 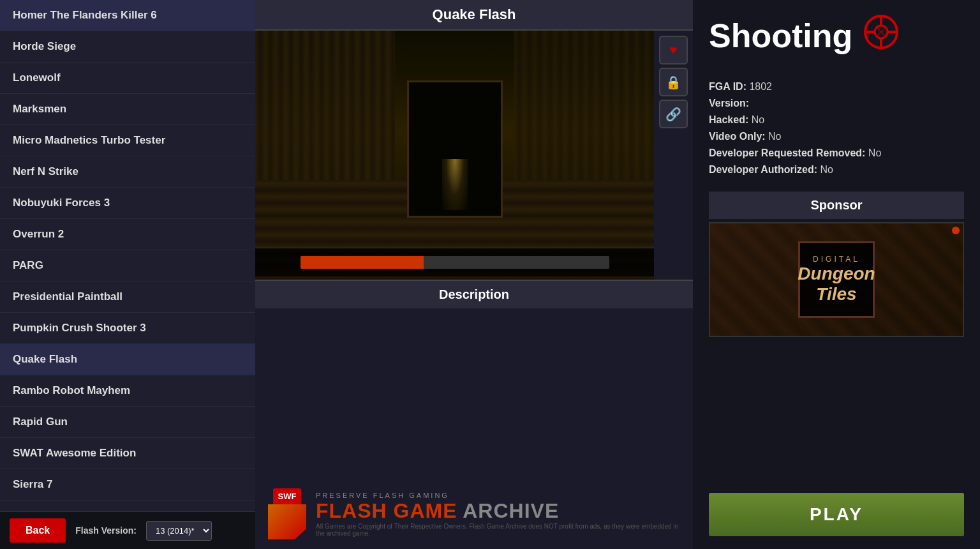 I want to click on list-item: Micro Madnetics Turbo Tester, so click(x=128, y=140).